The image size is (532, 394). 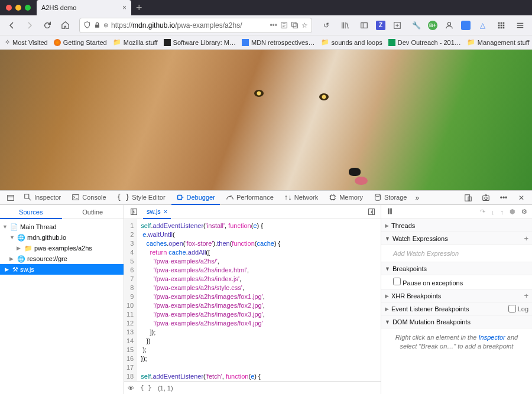 I want to click on tab-style-editor: { }Style Editor, so click(x=141, y=198).